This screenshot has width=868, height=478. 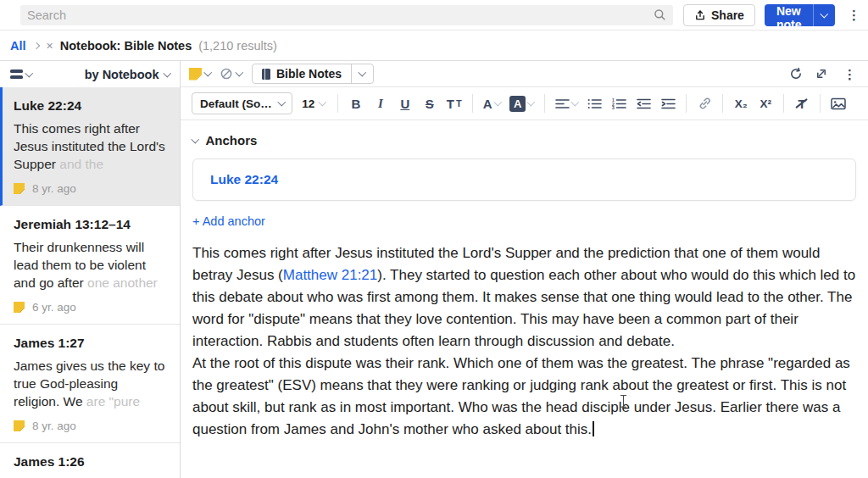 What do you see at coordinates (405, 103) in the screenshot?
I see `underline-button: U` at bounding box center [405, 103].